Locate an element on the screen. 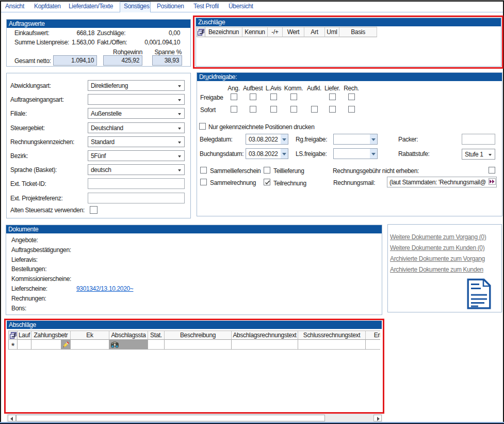 The image size is (504, 424). document-icon is located at coordinates (479, 294).